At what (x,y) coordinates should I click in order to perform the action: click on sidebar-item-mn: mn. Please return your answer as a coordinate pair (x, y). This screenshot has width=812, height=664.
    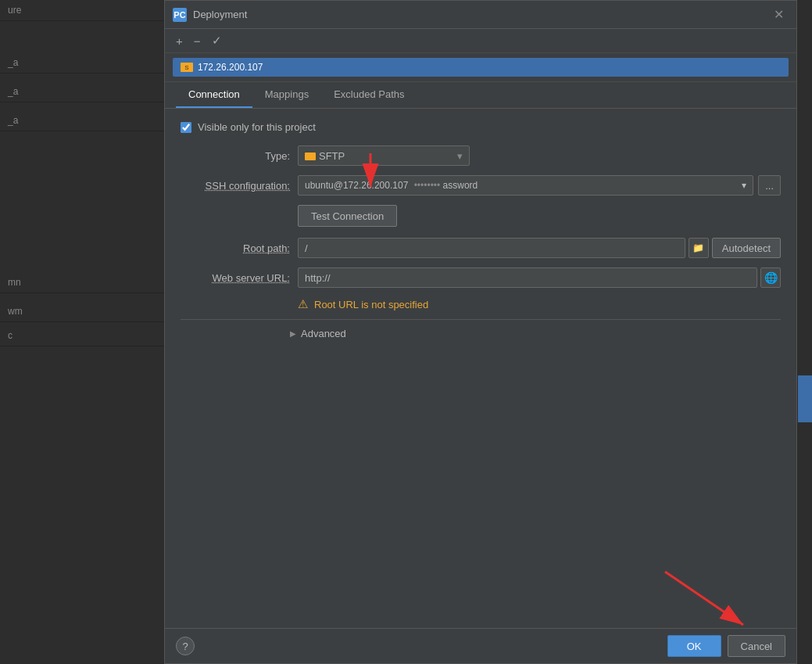
    Looking at the image, I should click on (86, 283).